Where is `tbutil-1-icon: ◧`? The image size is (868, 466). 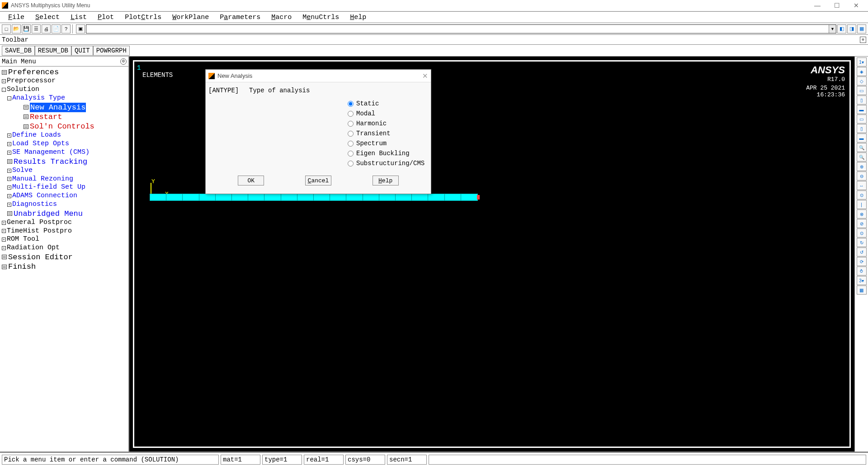 tbutil-1-icon: ◧ is located at coordinates (842, 29).